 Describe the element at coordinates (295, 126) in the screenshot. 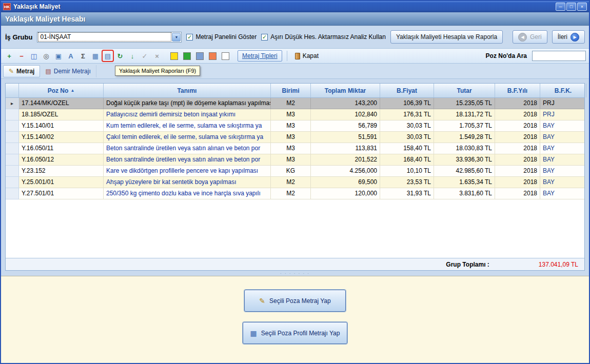

I see `table-row: Y.15.140/01Kum temin edilerek, el ile se…` at that location.